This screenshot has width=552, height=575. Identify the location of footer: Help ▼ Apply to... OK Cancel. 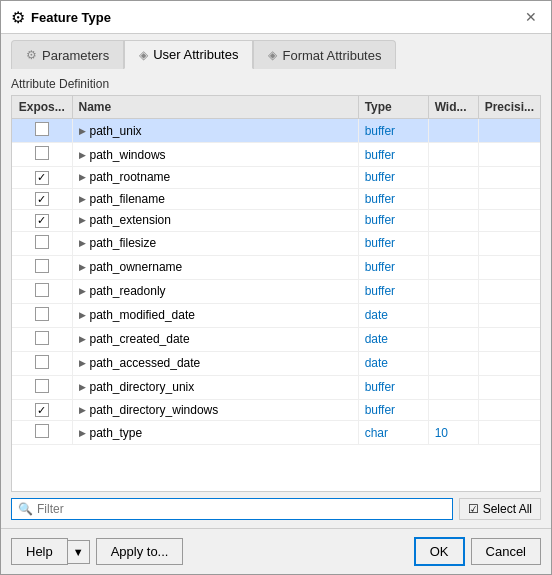
(276, 551).